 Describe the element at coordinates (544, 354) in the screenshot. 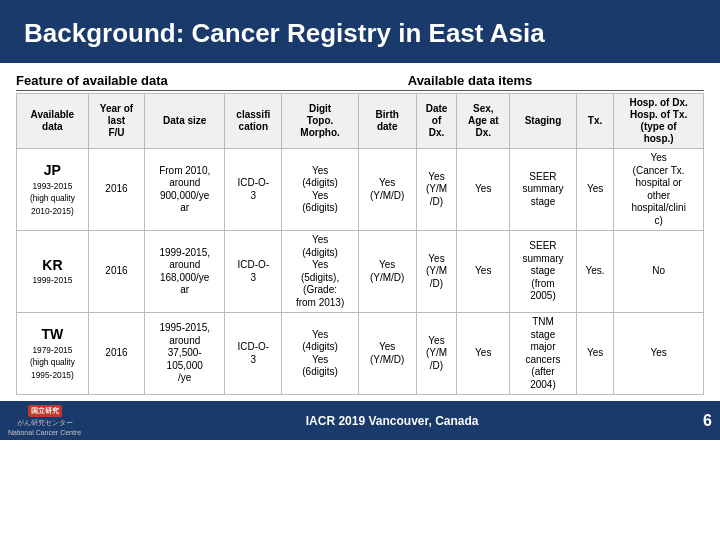

I see `cell-staging: TNMstagemajorcancers(after2004)` at that location.